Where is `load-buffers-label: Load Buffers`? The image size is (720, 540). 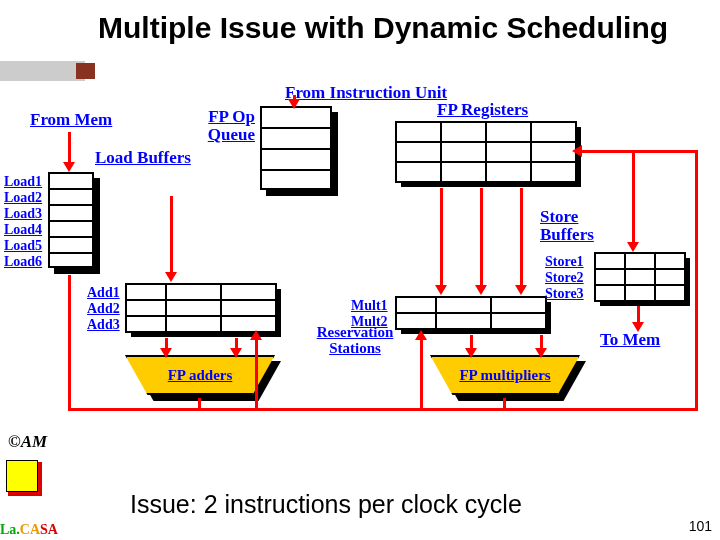 load-buffers-label: Load Buffers is located at coordinates (143, 158).